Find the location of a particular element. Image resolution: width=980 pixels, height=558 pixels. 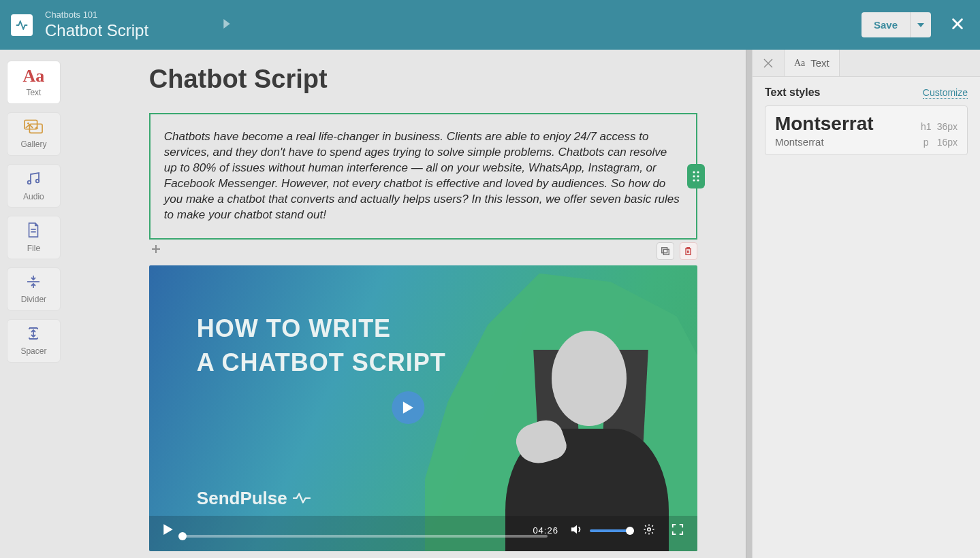

customize-link: Customize is located at coordinates (945, 93).